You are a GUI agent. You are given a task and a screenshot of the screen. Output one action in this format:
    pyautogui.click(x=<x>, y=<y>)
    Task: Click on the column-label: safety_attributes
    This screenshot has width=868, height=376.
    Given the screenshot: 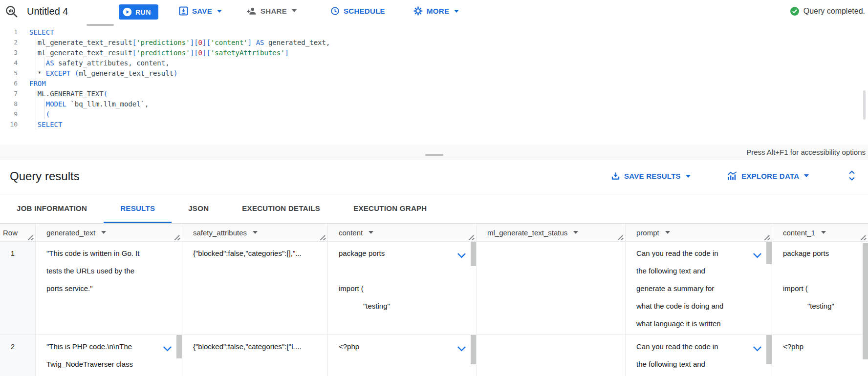 What is the action you would take?
    pyautogui.click(x=220, y=232)
    